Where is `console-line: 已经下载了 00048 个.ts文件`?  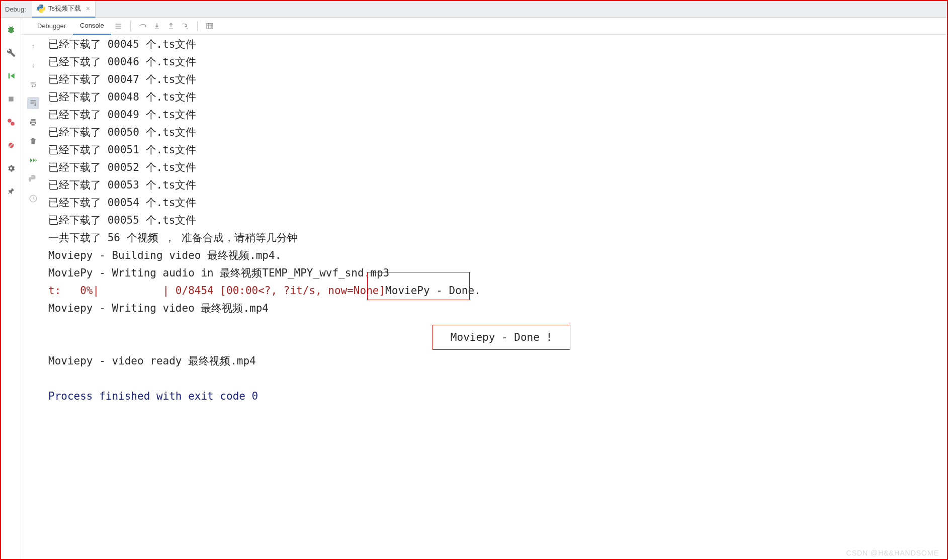
console-line: 已经下载了 00048 个.ts文件 is located at coordinates (498, 98).